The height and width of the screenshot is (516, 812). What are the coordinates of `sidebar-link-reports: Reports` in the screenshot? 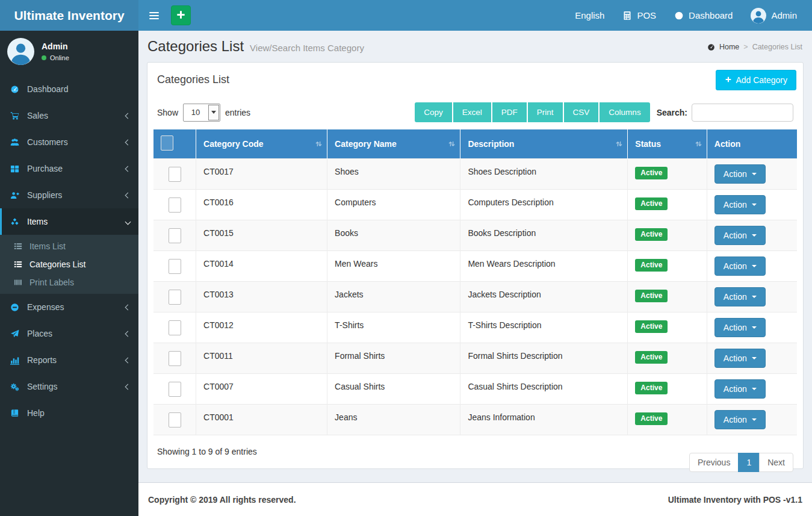 It's located at (69, 360).